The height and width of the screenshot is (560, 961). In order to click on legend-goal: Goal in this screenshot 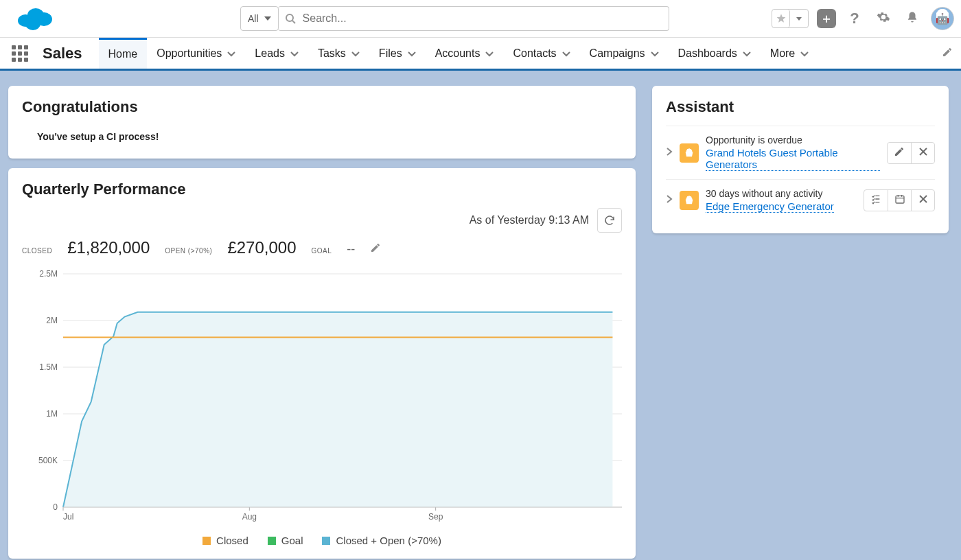, I will do `click(286, 541)`.